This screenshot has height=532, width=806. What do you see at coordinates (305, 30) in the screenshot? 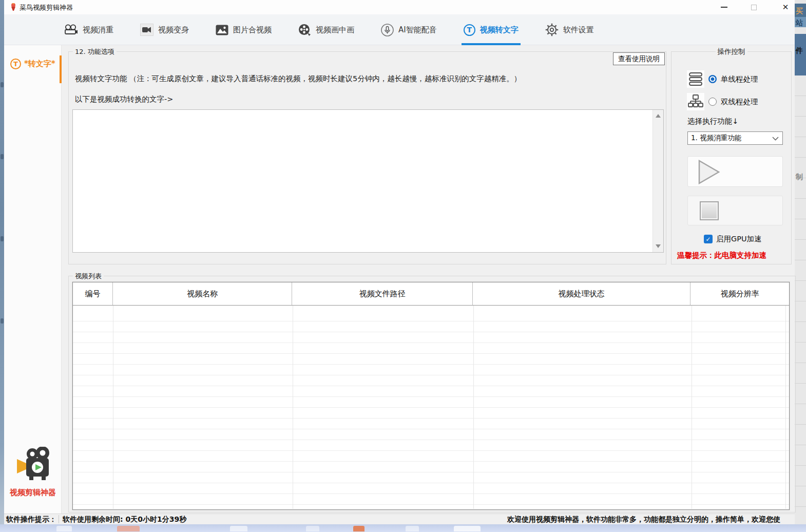
I see `film-reel-icon` at bounding box center [305, 30].